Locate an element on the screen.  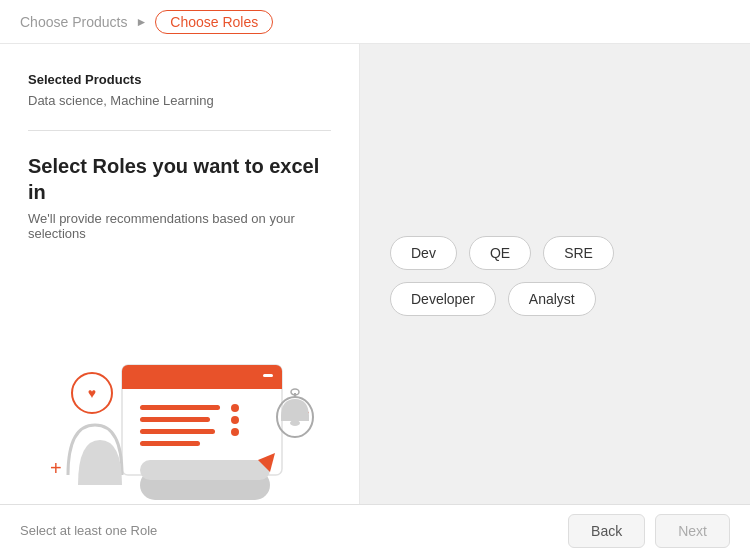
select-roles-subtitle: We'll provide recommendations based on y… is located at coordinates (180, 226).